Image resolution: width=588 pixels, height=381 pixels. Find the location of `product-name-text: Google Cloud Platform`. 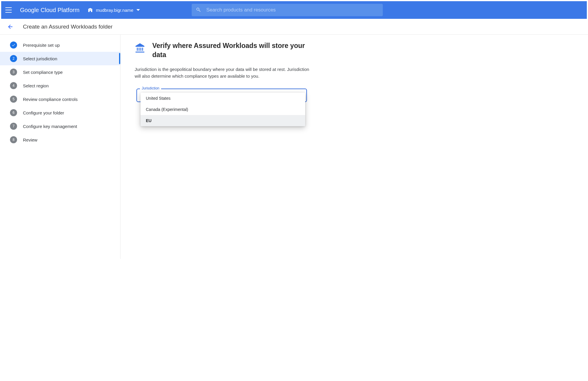

product-name-text: Google Cloud Platform is located at coordinates (50, 10).